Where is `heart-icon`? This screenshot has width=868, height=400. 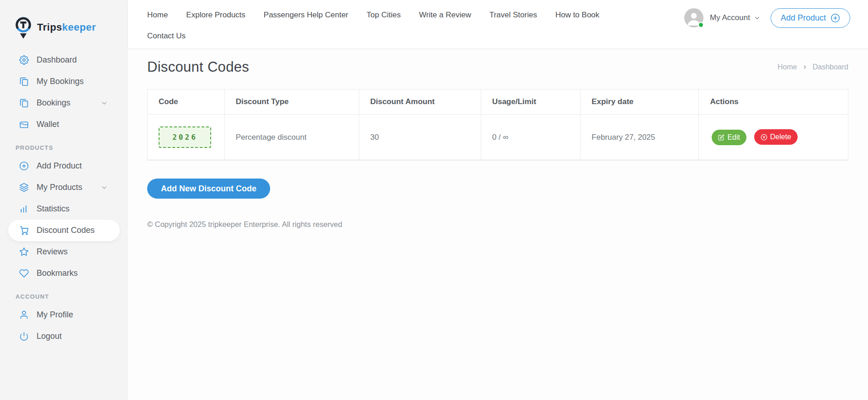 heart-icon is located at coordinates (24, 273).